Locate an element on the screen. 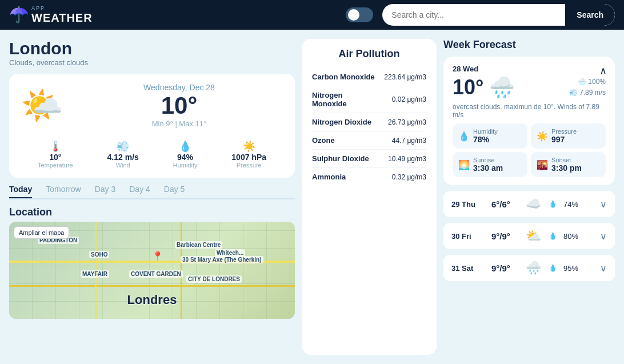 The image size is (624, 364). weather-main-info: Wednesday, Dec 28 10° Min 9° | Max 11° is located at coordinates (179, 105).